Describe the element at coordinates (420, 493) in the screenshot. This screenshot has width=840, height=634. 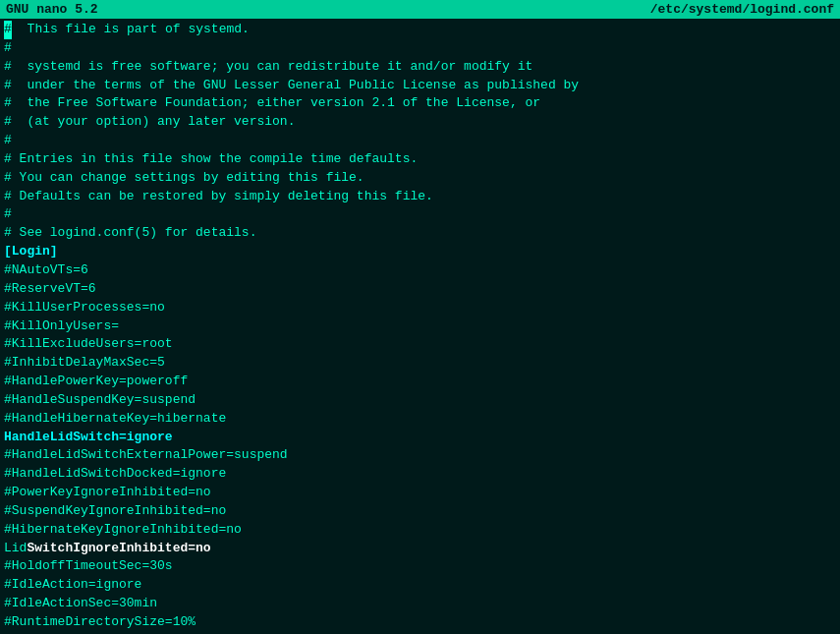
I see `editor-line: #PowerKeyIgnoreInhibited=no` at that location.